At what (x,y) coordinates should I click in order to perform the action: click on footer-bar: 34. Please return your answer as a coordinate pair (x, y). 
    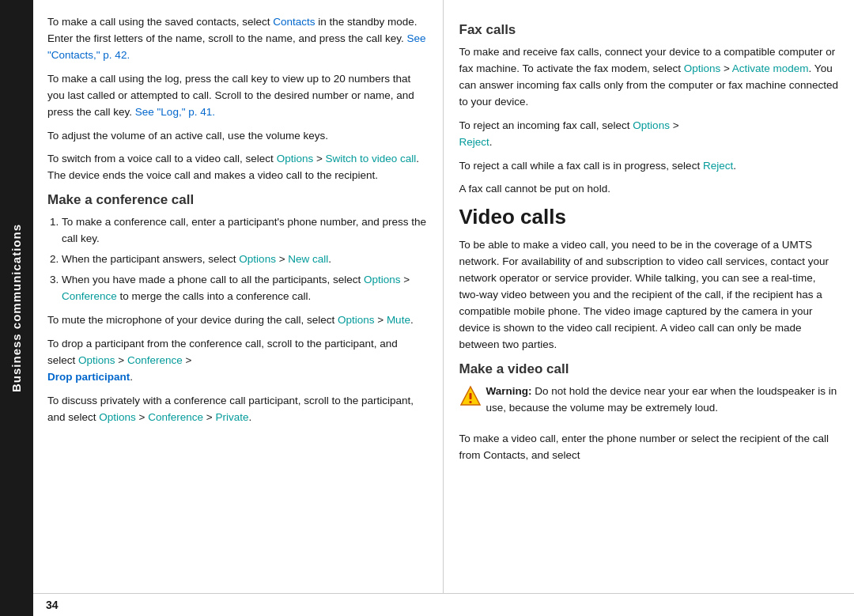
    Looking at the image, I should click on (444, 604).